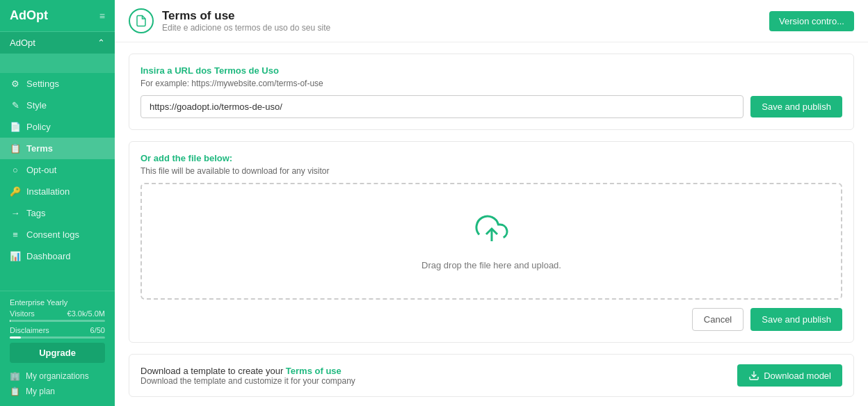  What do you see at coordinates (491, 375) in the screenshot?
I see `download-template-section: Download a template to create your Terms…` at bounding box center [491, 375].